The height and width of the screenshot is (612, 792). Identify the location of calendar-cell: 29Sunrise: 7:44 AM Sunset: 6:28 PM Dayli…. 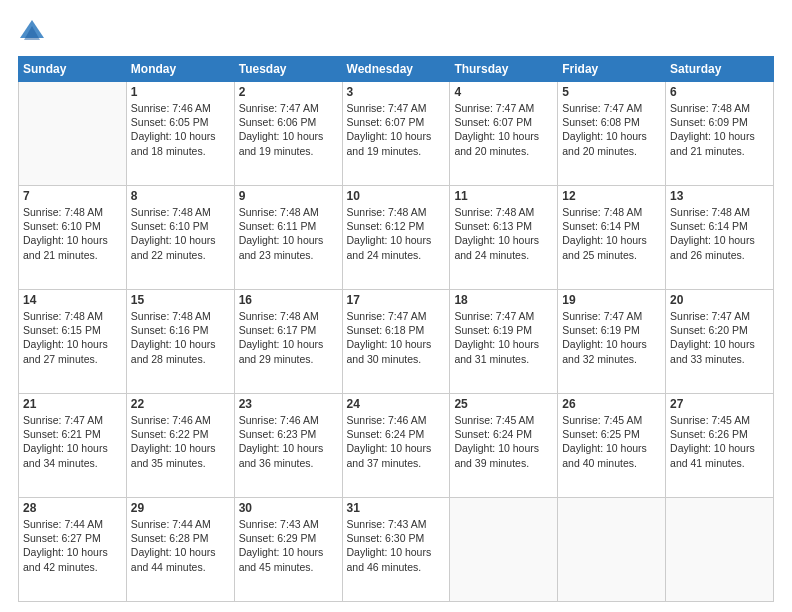
(180, 550).